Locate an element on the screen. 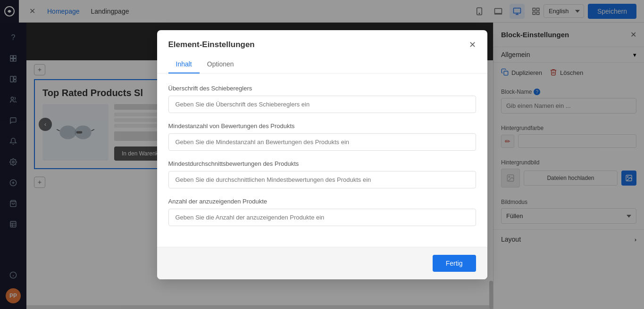  modal-field-label-2: Mindestdurchschnittsbewertungen des Prod… is located at coordinates (322, 164).